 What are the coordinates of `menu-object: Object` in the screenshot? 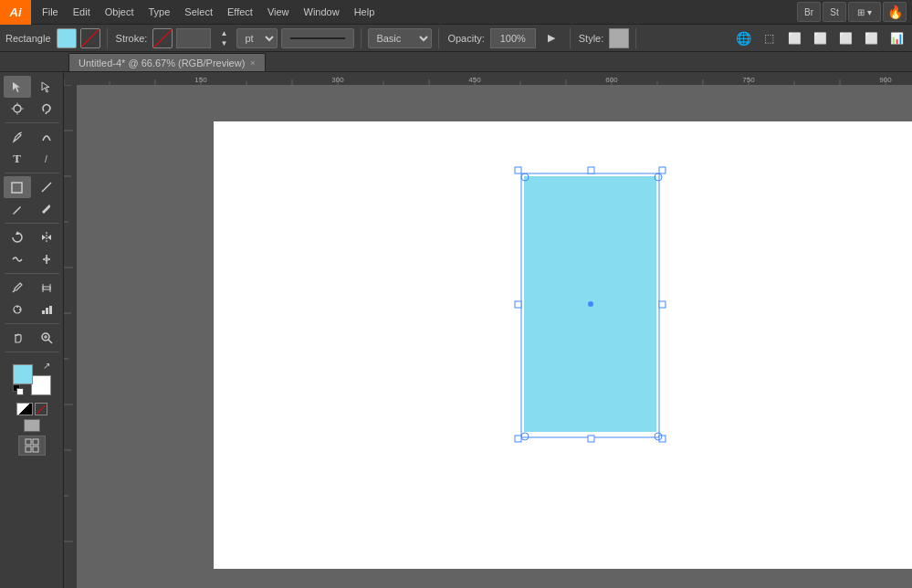 It's located at (120, 12).